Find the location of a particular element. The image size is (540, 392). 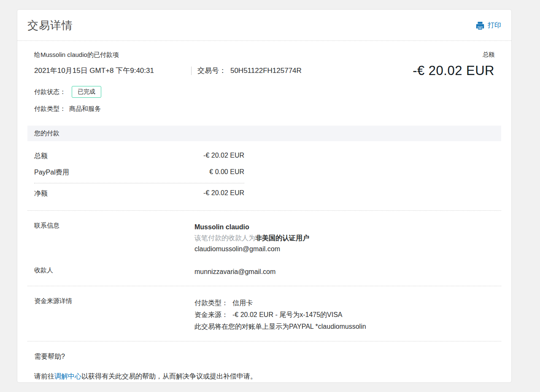

table-divider is located at coordinates (139, 183).